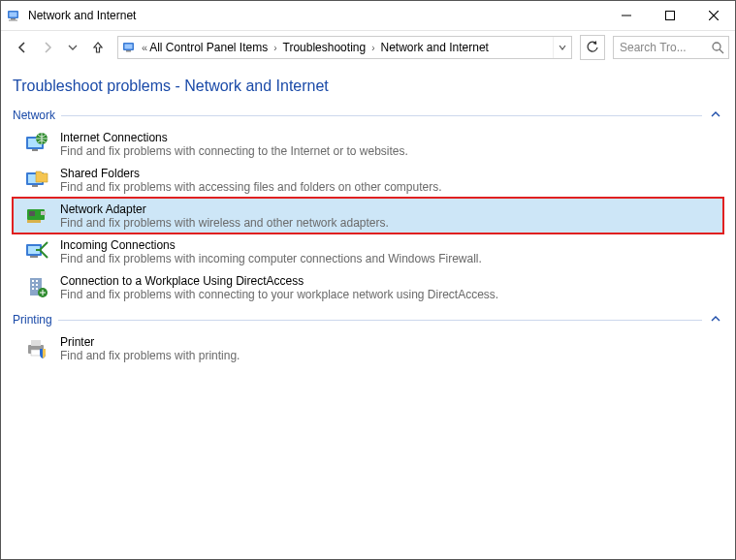 Image resolution: width=736 pixels, height=560 pixels. I want to click on forward-button, so click(48, 47).